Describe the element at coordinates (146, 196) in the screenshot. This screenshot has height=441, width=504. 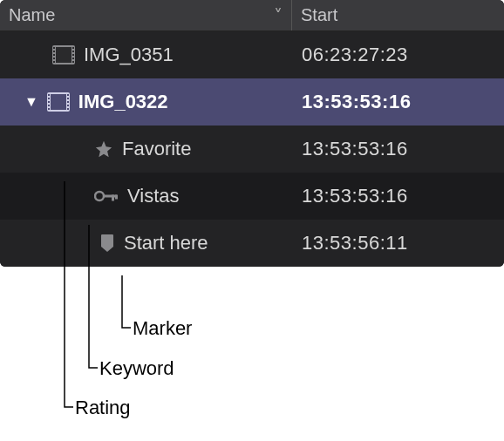
I see `cell-name: Vistas` at that location.